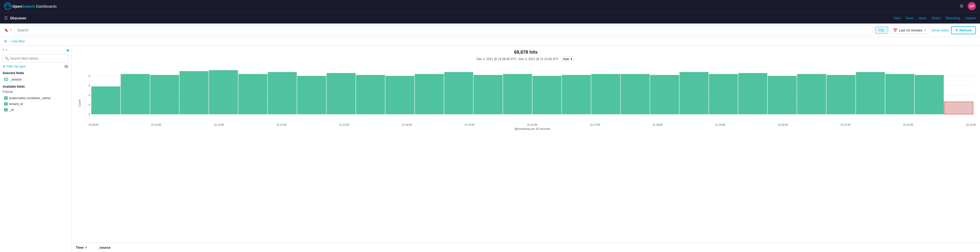  Describe the element at coordinates (80, 103) in the screenshot. I see `y-axis-label: Count` at that location.